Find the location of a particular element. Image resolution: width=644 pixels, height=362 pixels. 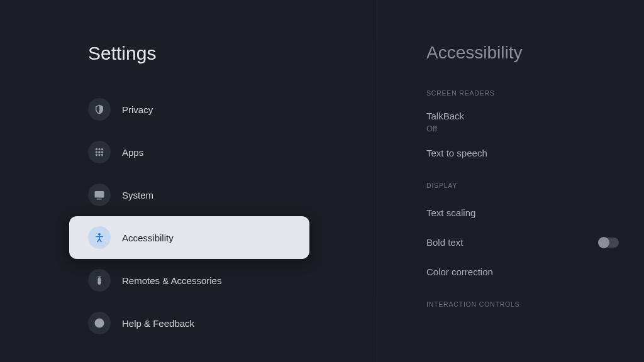

monitor-icon is located at coordinates (99, 195).